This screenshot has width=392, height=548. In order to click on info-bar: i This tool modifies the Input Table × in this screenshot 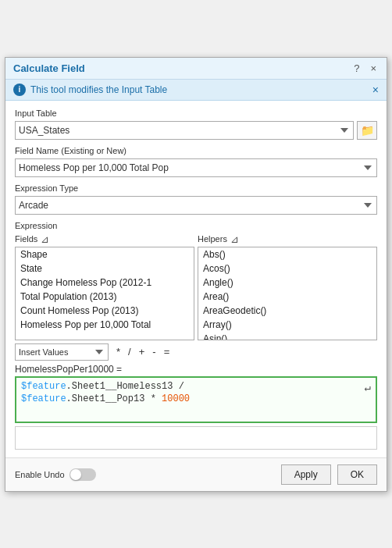, I will do `click(196, 91)`.